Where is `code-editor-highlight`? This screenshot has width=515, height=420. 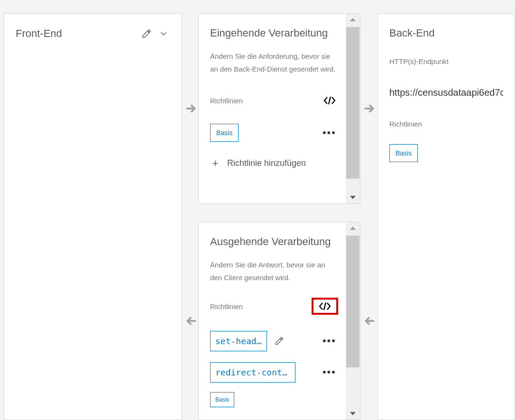 code-editor-highlight is located at coordinates (325, 306).